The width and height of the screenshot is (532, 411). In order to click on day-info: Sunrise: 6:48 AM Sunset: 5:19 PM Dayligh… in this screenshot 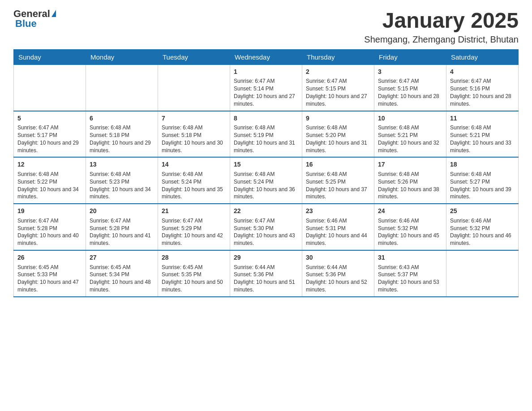, I will do `click(266, 139)`.